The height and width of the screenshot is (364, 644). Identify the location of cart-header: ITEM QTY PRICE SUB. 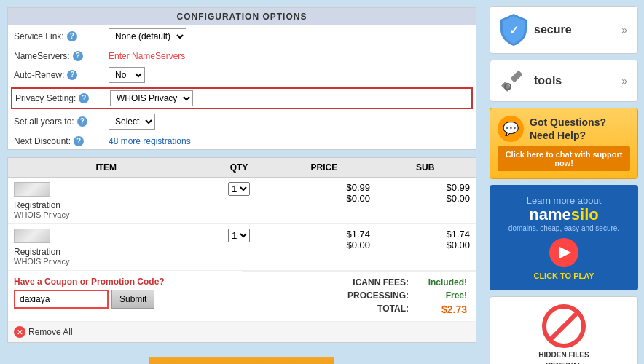
(242, 167).